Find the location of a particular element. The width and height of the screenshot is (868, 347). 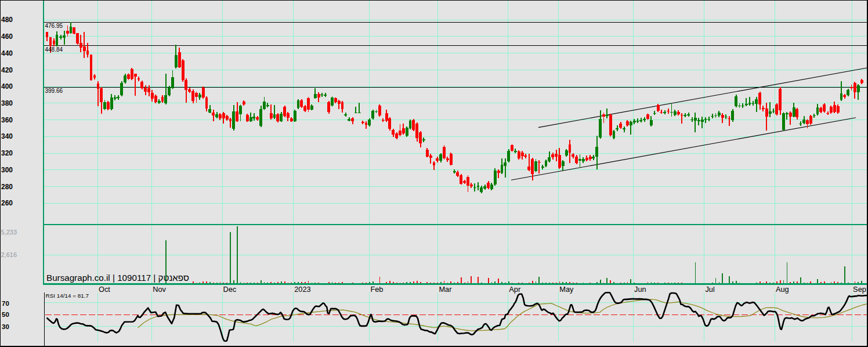

svg-text: 70 is located at coordinates (6, 303).